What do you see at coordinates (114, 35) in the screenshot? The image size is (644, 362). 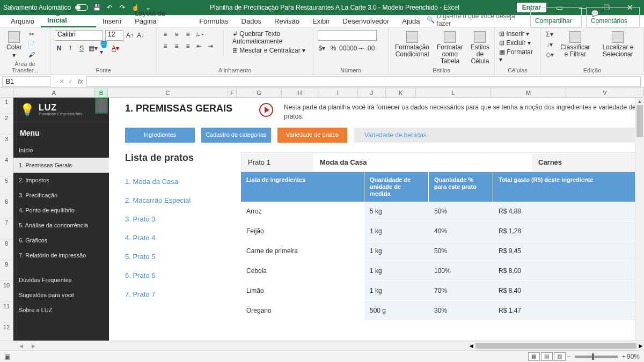 I see `font-size-select: 12` at bounding box center [114, 35].